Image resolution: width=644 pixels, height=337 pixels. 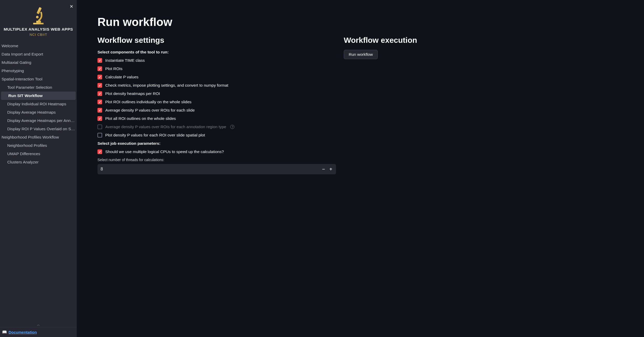 I want to click on checkbox-label-5: Plot ROI outlines individually on the wh…, so click(x=148, y=102).